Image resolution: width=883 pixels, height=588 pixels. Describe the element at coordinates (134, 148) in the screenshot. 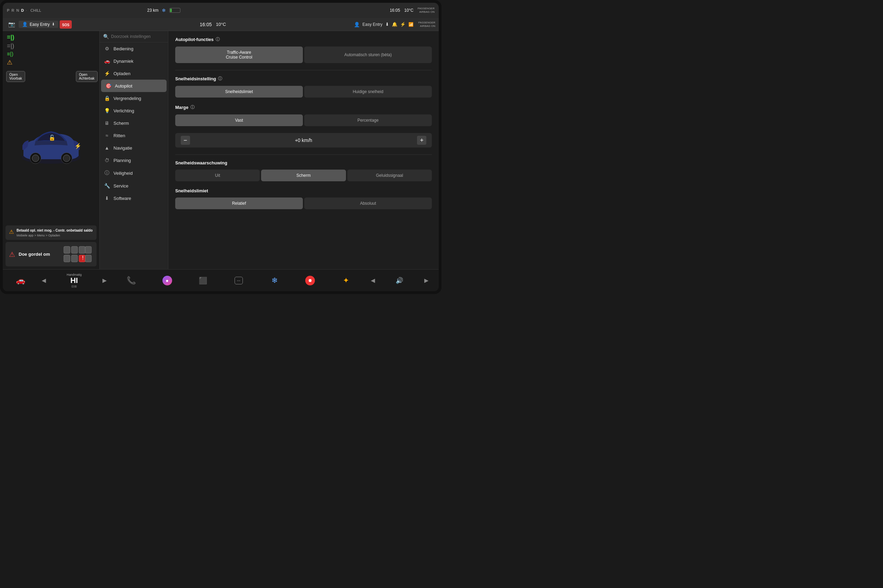

I see `menu-item-navigatie: ▲ Navigatie` at that location.